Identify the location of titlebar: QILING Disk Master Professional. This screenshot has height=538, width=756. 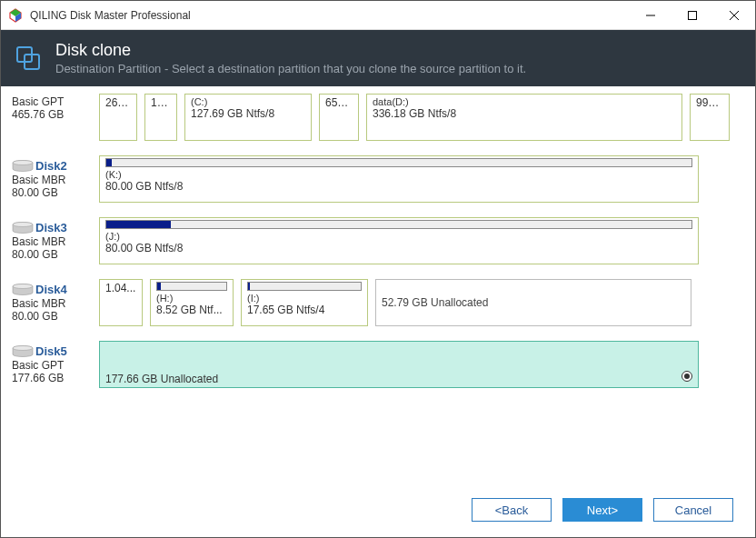
(378, 15).